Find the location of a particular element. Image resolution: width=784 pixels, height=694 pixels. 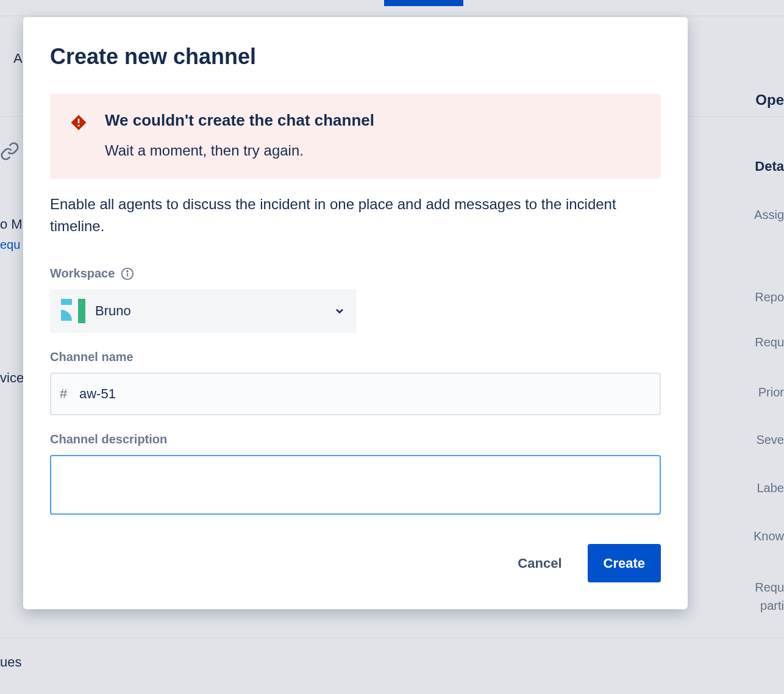

channel-name-input is located at coordinates (355, 394).